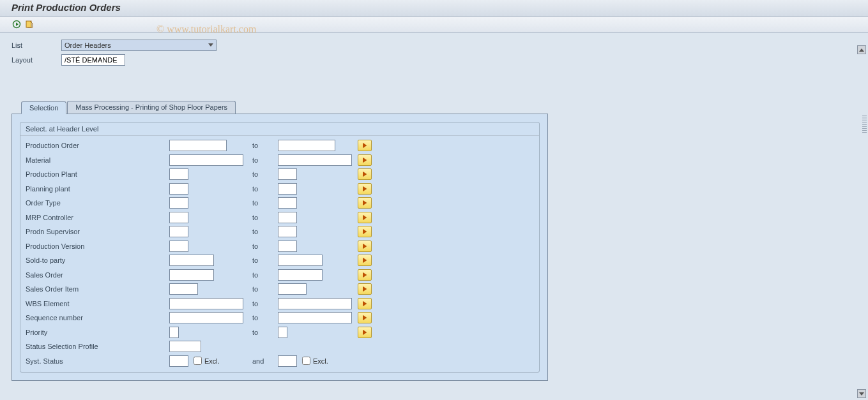  Describe the element at coordinates (206, 304) in the screenshot. I see `wbs-element-from` at that location.